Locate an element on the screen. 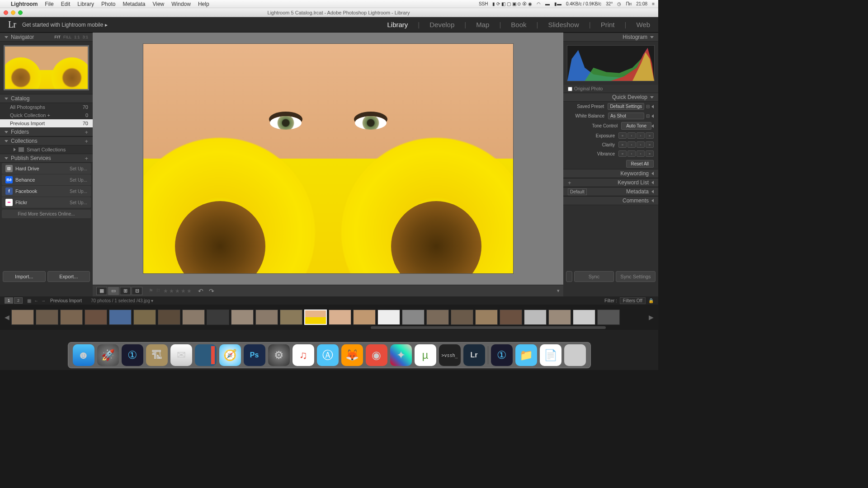 Image resolution: width=868 pixels, height=488 pixels. folders-header: Folders + is located at coordinates (46, 132).